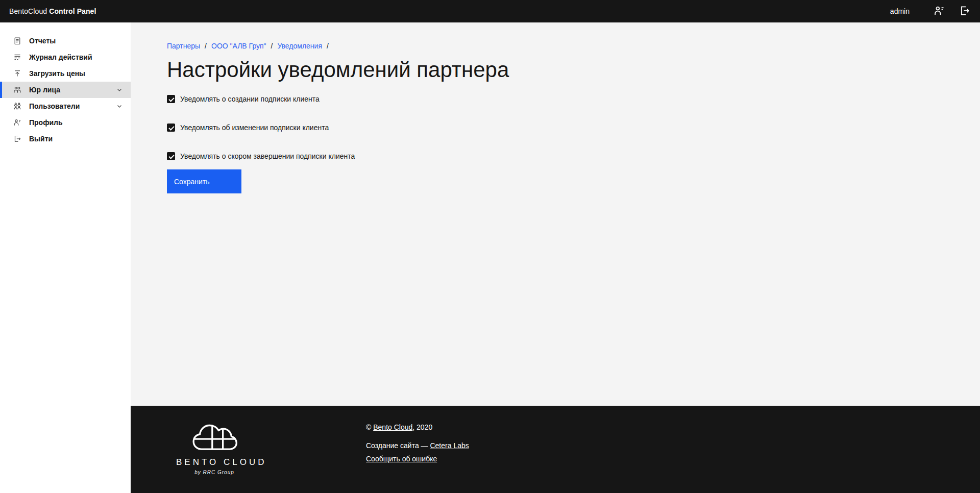 The width and height of the screenshot is (980, 493). What do you see at coordinates (17, 57) in the screenshot?
I see `action-log-icon` at bounding box center [17, 57].